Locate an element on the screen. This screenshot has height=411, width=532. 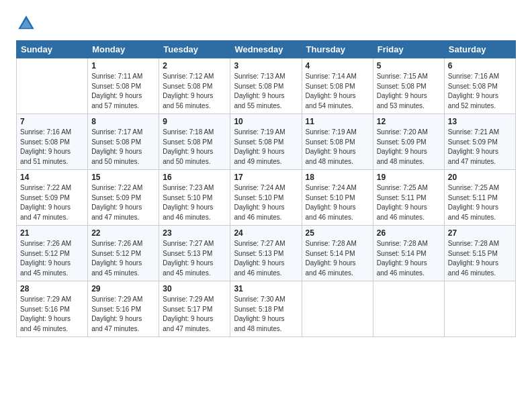
day-number: 24 is located at coordinates (266, 233).